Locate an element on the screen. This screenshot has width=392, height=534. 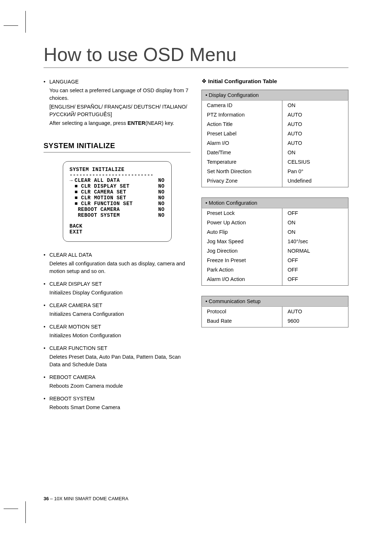
cell: Preset Lock is located at coordinates (242, 213).